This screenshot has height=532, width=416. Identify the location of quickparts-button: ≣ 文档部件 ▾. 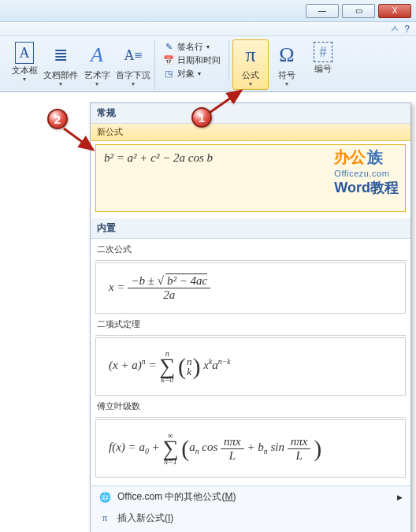
(61, 65).